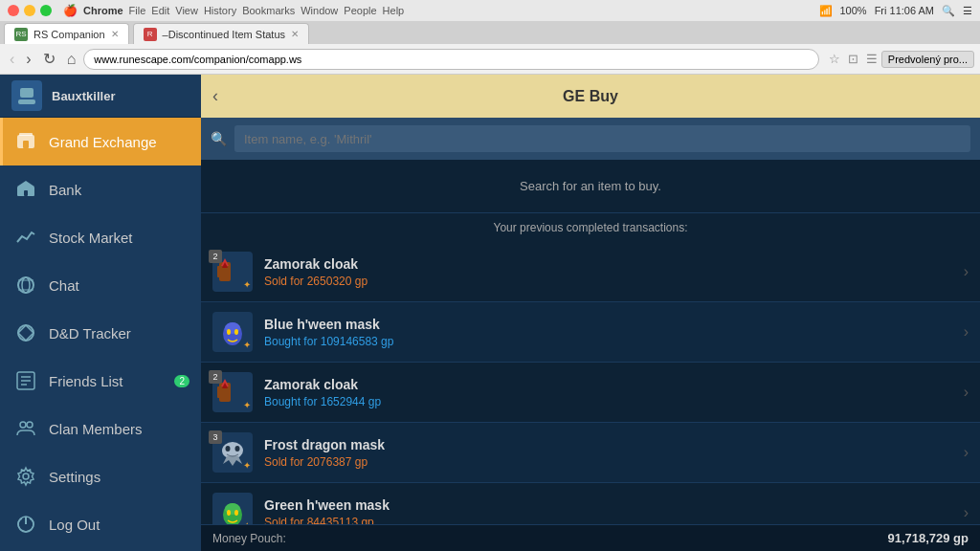  What do you see at coordinates (138, 11) in the screenshot?
I see `menu-file: File` at bounding box center [138, 11].